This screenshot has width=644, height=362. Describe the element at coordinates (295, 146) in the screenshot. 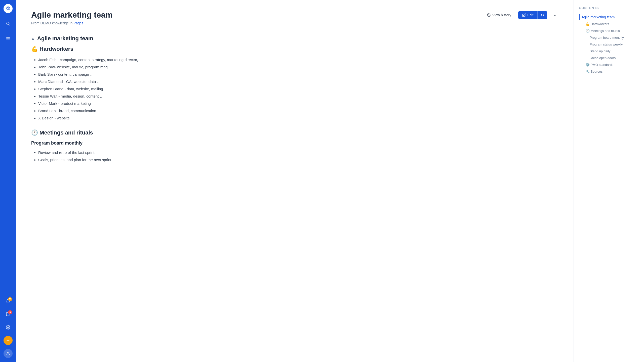

I see `meetings-section: 🕐 Meetings and rituals ✏️ <> Program boa…` at that location.